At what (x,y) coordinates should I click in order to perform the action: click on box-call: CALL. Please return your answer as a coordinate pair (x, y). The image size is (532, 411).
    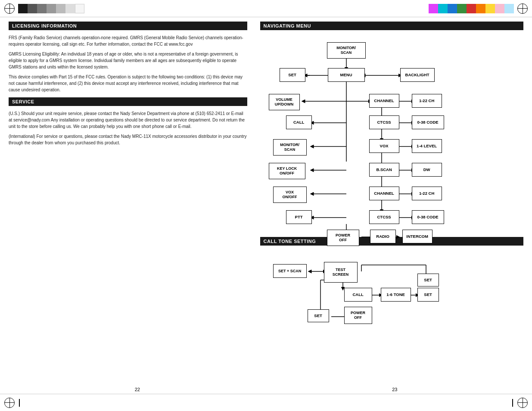
    Looking at the image, I should click on (299, 122).